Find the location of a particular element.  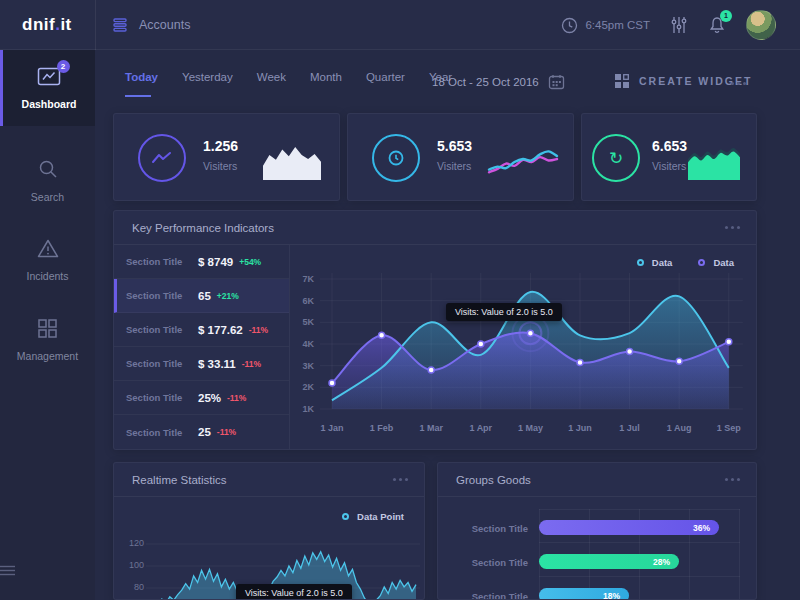

svg-text: 1 Jun is located at coordinates (580, 428).